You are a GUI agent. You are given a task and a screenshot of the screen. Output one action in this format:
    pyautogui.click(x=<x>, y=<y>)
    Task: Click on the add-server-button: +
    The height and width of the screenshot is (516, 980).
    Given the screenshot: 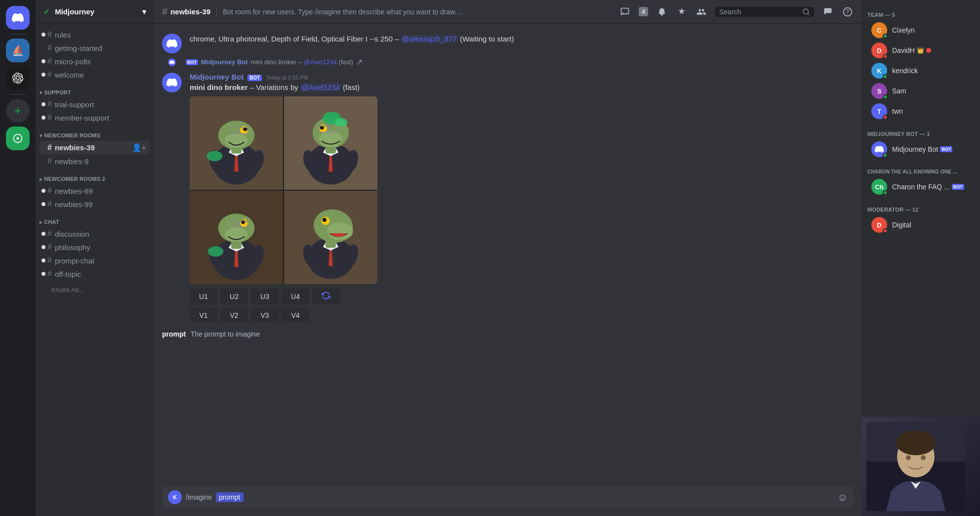 What is the action you would take?
    pyautogui.click(x=18, y=111)
    